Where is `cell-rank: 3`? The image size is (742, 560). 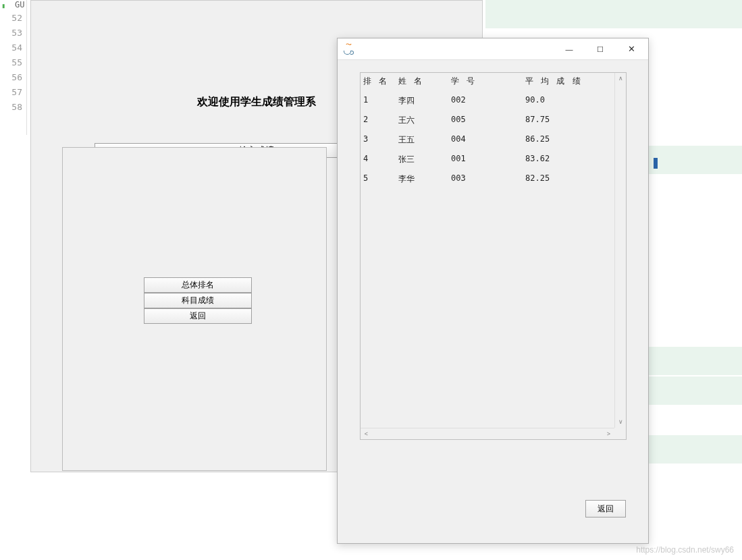 cell-rank: 3 is located at coordinates (381, 140).